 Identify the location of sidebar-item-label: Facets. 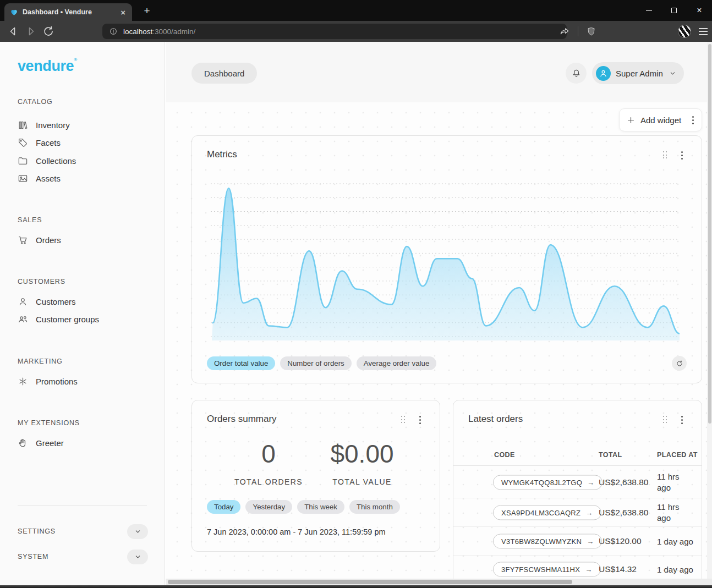
(48, 143).